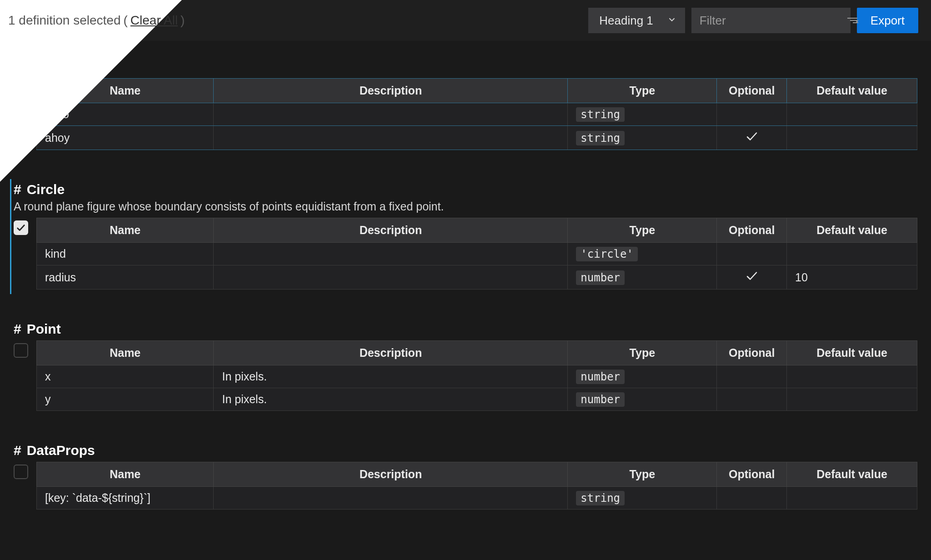 The height and width of the screenshot is (560, 931). I want to click on section-title: DataProps, so click(61, 450).